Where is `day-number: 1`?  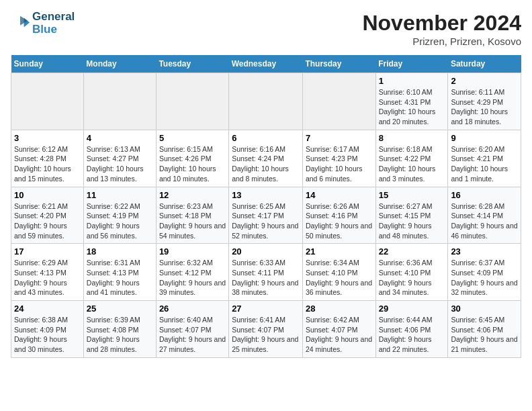
day-number: 1 is located at coordinates (412, 81).